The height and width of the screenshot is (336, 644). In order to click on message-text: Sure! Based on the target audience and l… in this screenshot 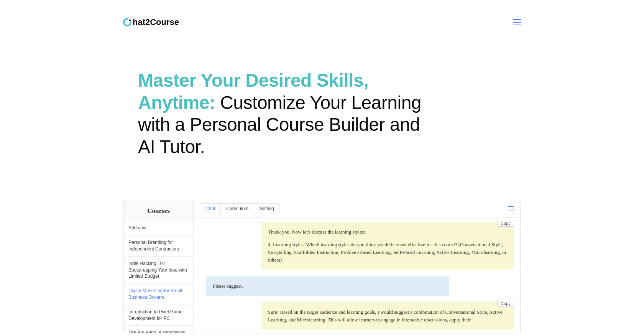, I will do `click(388, 316)`.